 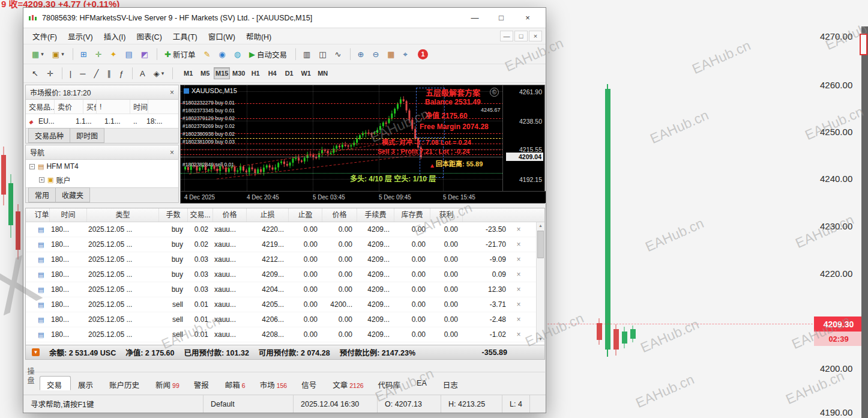 I want to click on column-header: 订单, so click(x=42, y=215).